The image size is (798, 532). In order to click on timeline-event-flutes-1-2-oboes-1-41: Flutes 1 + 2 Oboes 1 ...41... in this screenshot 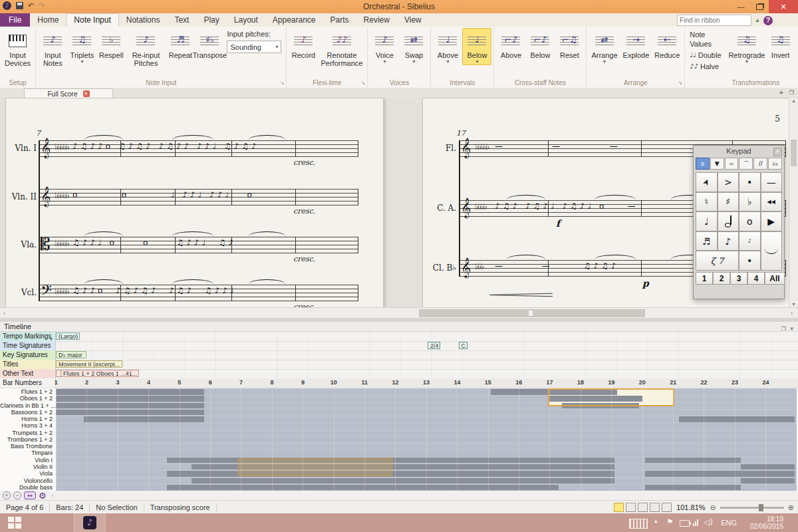, I will do `click(100, 374)`.